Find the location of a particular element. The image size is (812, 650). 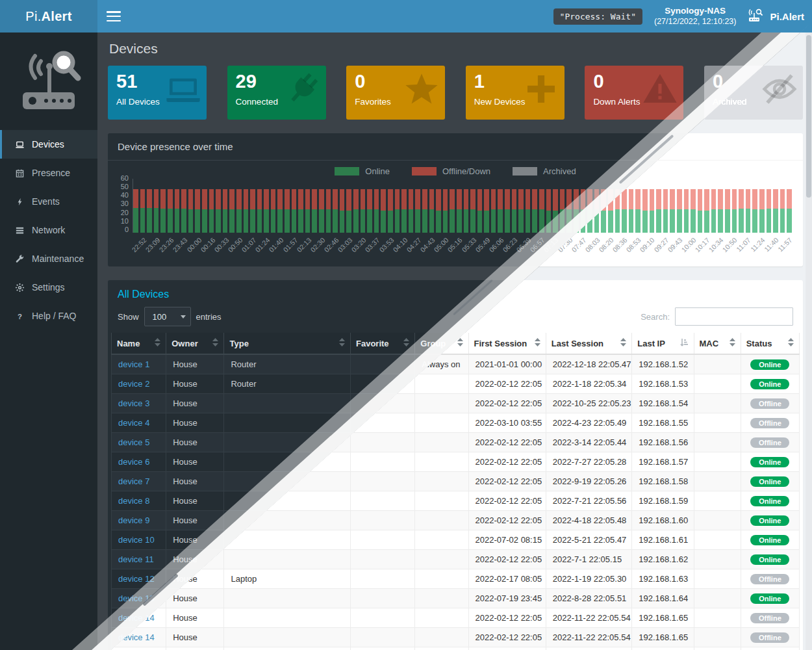

device-link: device 3 is located at coordinates (134, 403).